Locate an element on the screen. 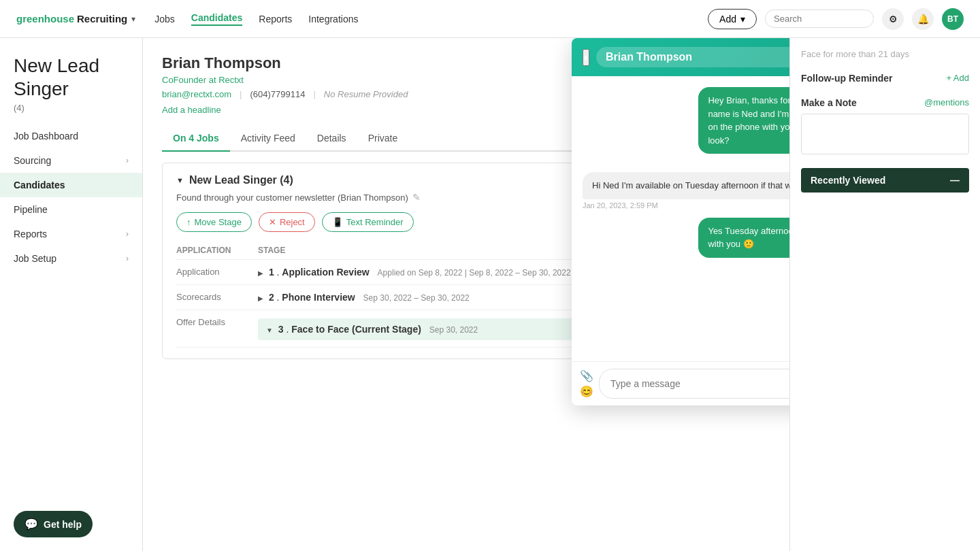 The width and height of the screenshot is (980, 551). message-text: Yes Tuesday afternoon works great! I loo… is located at coordinates (744, 238).